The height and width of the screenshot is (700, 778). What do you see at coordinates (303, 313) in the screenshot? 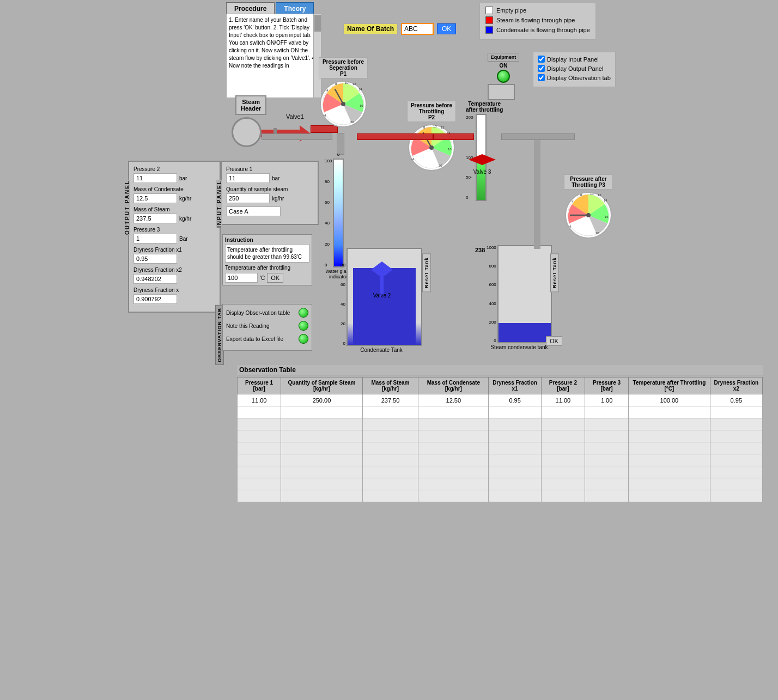
I see `obs-display-button` at bounding box center [303, 313].